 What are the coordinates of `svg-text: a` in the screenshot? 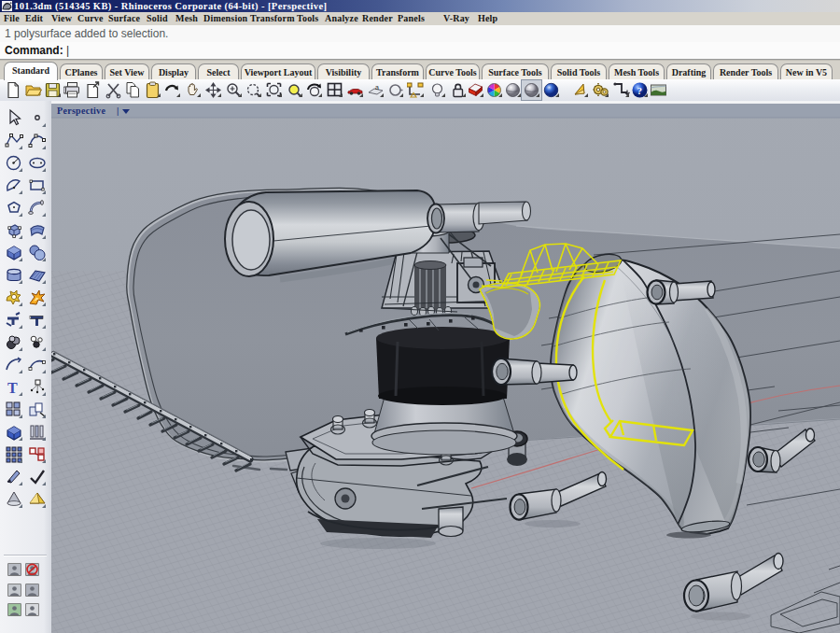 It's located at (377, 88).